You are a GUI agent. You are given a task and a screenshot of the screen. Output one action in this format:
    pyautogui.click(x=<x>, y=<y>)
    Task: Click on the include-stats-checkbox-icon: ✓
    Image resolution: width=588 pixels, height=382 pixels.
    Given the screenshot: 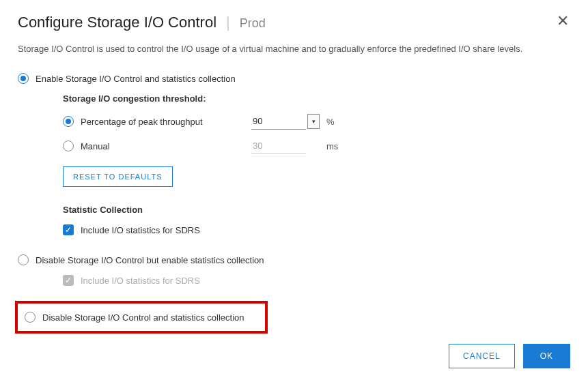 What is the action you would take?
    pyautogui.click(x=68, y=230)
    